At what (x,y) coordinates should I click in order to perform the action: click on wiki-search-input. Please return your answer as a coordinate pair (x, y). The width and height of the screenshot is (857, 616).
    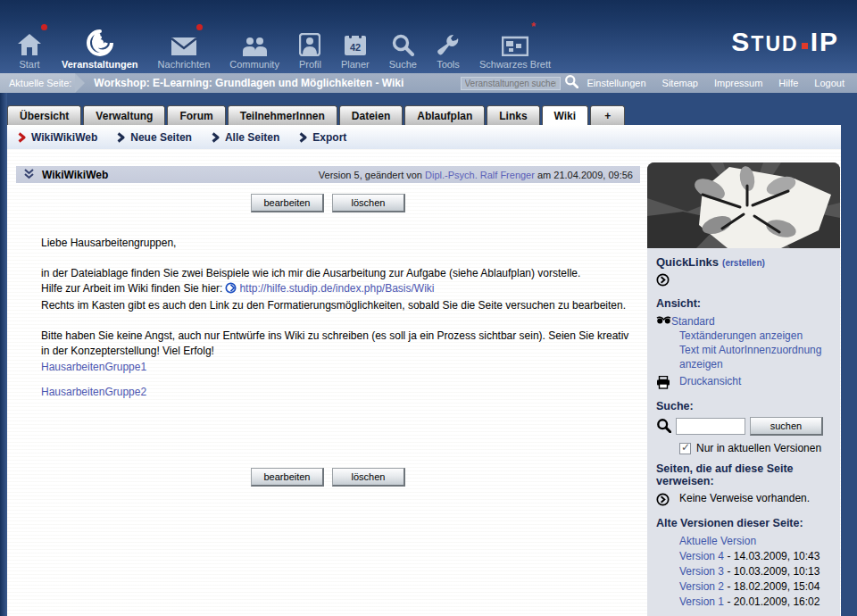
    Looking at the image, I should click on (711, 427).